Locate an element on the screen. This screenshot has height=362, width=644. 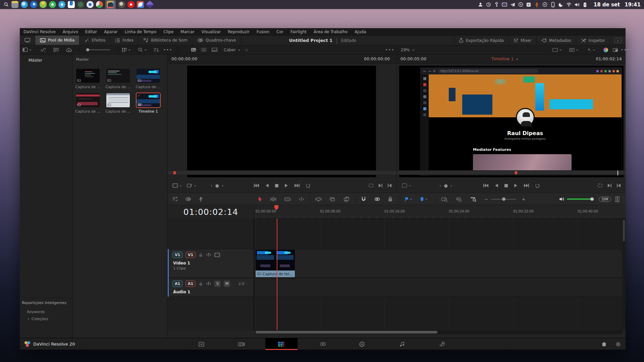
video-track-lane is located at coordinates (439, 263).